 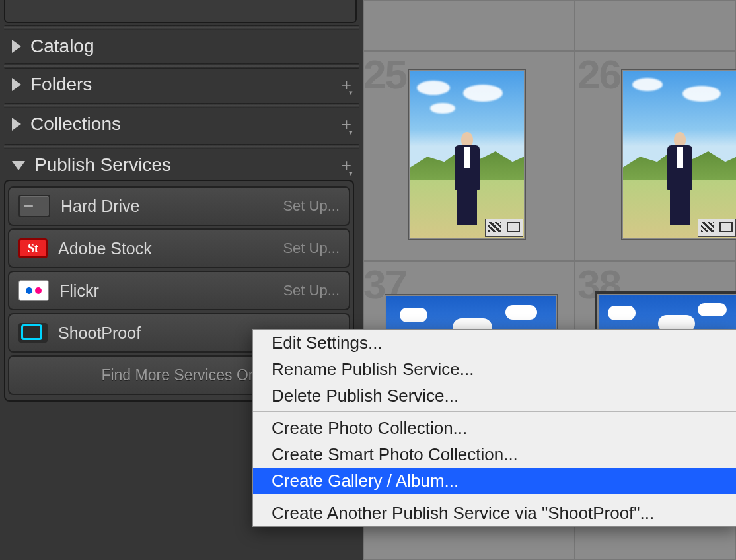 I want to click on menu-label: Delete Publish Service..., so click(x=365, y=396).